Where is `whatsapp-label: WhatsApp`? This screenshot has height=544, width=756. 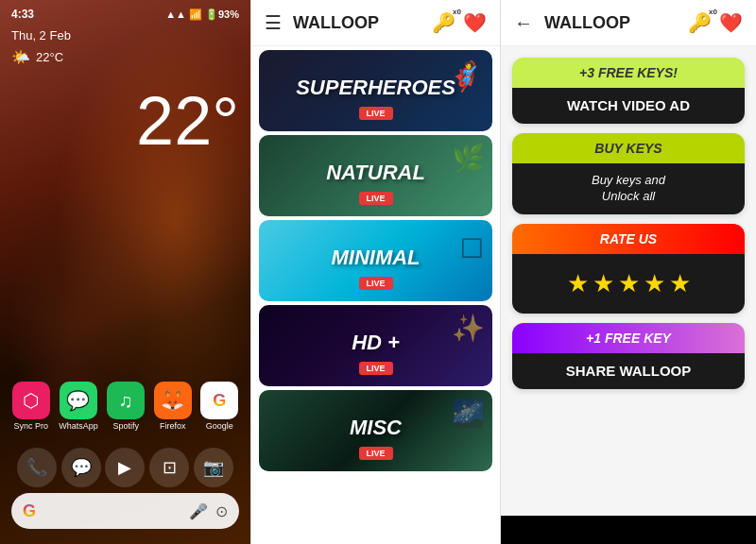 whatsapp-label: WhatsApp is located at coordinates (78, 426).